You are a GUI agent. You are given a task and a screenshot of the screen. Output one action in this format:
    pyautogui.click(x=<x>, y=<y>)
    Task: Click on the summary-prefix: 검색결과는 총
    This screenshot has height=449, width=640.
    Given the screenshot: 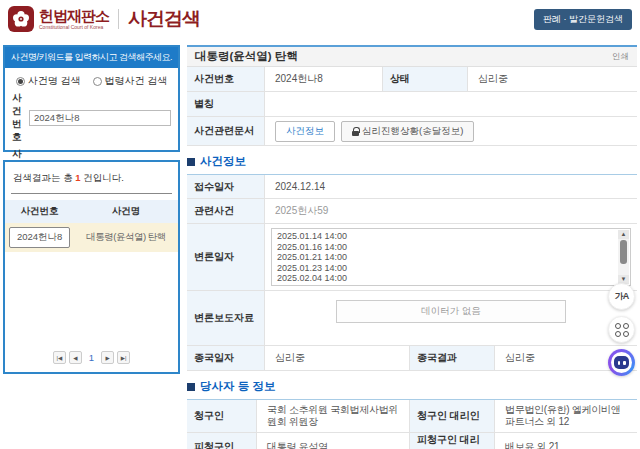 What is the action you would take?
    pyautogui.click(x=44, y=178)
    